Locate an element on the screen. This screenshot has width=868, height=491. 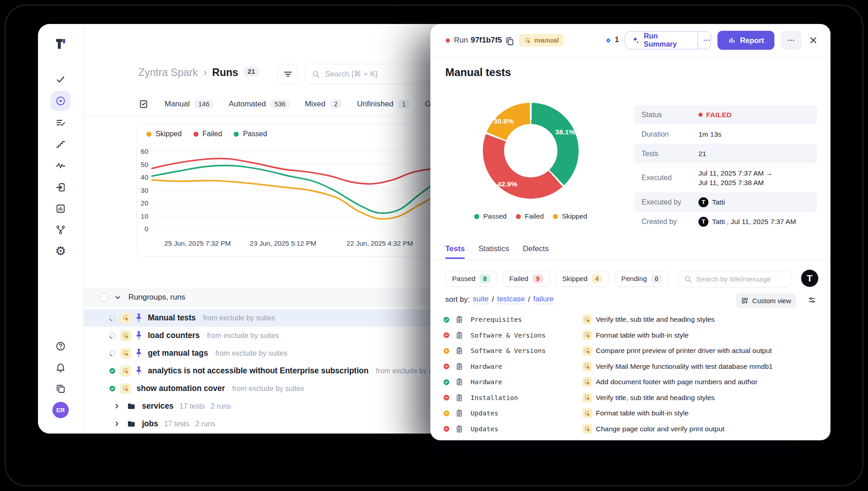
info-label: Executed is located at coordinates (666, 178).